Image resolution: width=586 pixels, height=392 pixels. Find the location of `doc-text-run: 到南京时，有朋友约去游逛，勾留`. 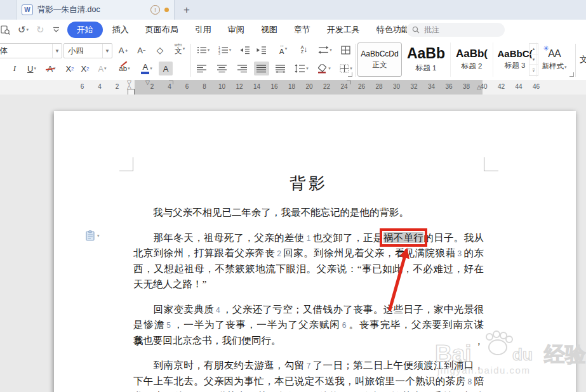

doc-text-run: 到南京时，有朋友约去游逛，勾留 is located at coordinates (219, 365).